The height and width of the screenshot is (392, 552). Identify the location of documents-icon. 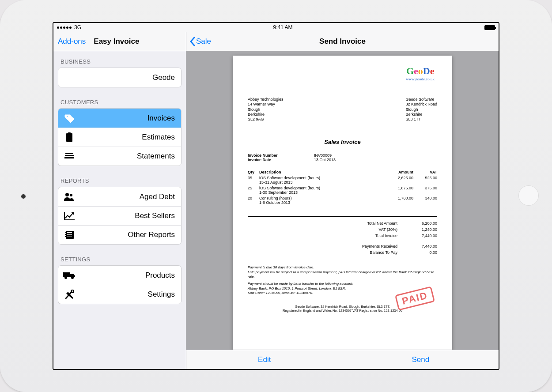
(69, 156).